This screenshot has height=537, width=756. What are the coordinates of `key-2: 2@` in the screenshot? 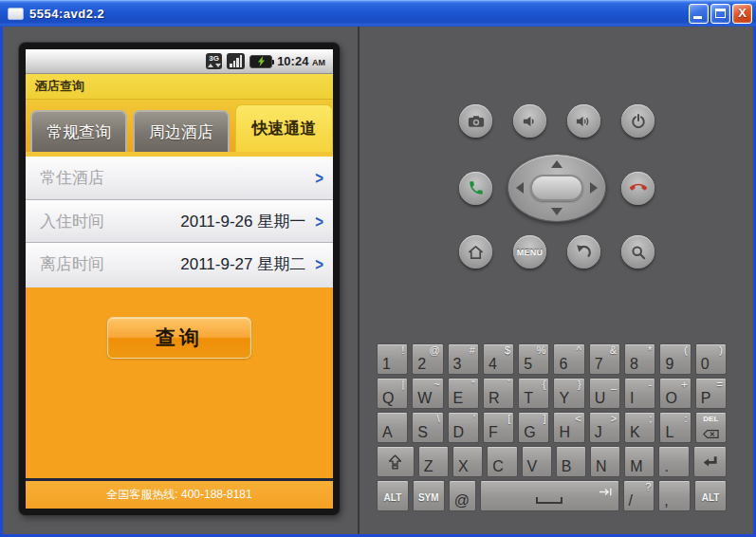 It's located at (427, 359).